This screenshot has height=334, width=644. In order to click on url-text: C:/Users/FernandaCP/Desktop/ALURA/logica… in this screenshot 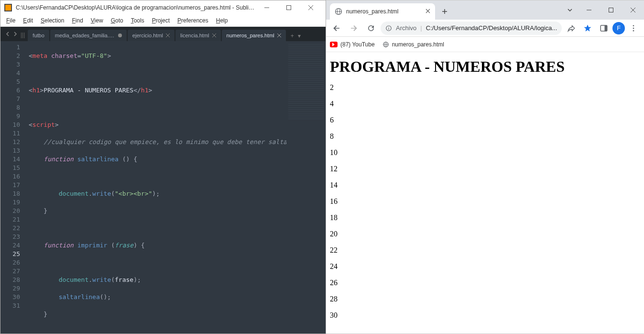, I will do `click(491, 28)`.